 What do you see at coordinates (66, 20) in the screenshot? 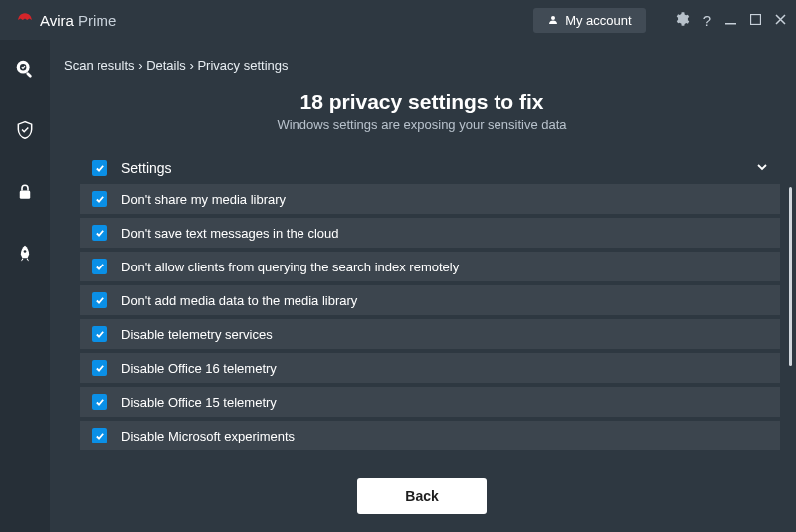
I see `logo: Avira Prime` at bounding box center [66, 20].